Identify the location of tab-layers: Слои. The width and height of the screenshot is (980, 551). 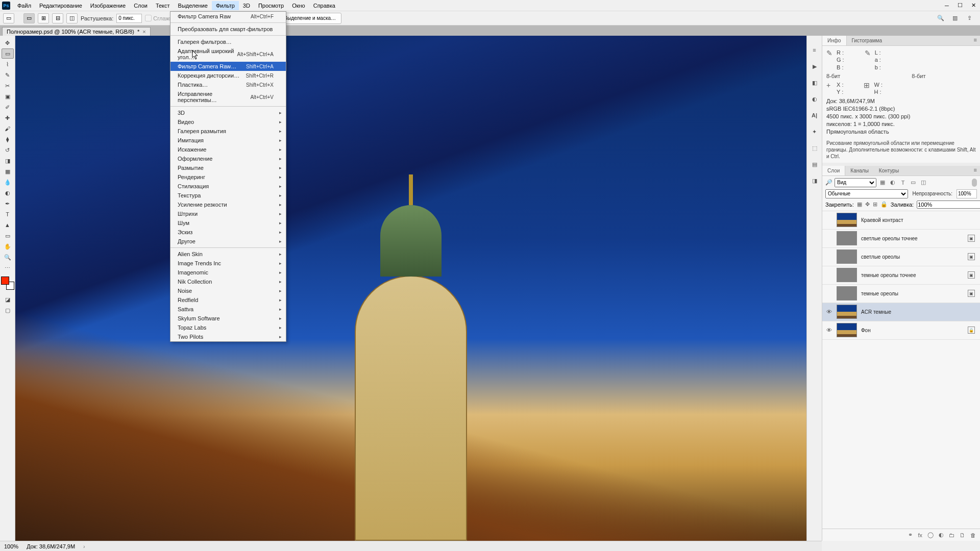
(834, 170).